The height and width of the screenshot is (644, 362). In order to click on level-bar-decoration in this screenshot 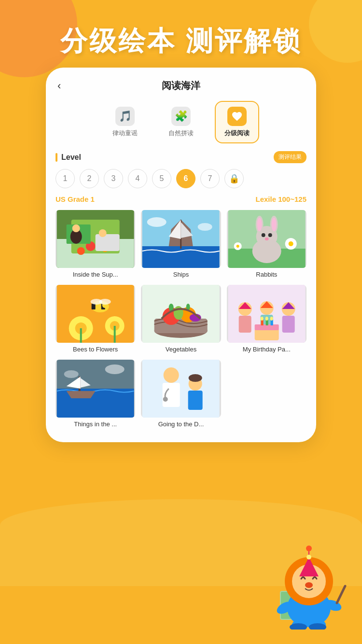, I will do `click(56, 157)`.